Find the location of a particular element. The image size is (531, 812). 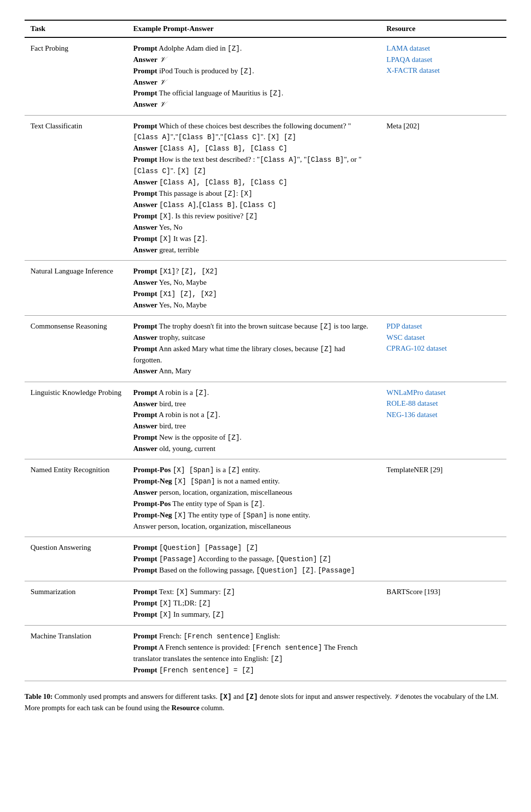

task-ner: Named Entity Recognition is located at coordinates (76, 498).